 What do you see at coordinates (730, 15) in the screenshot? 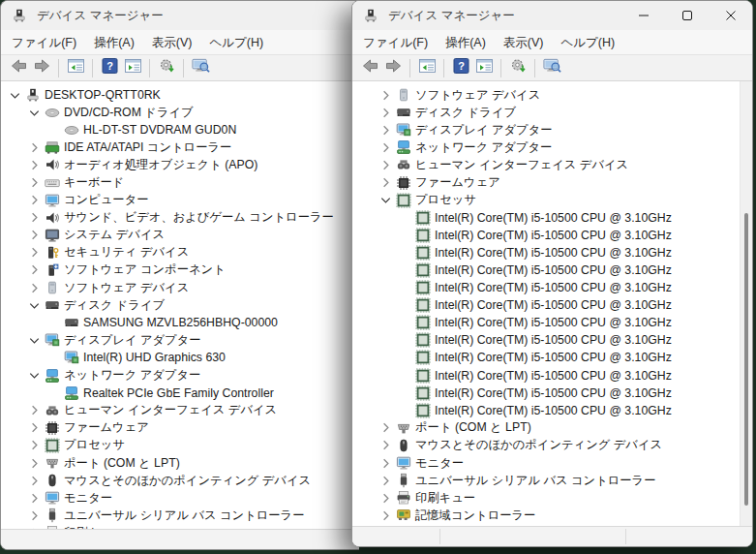
I see `close-button` at bounding box center [730, 15].